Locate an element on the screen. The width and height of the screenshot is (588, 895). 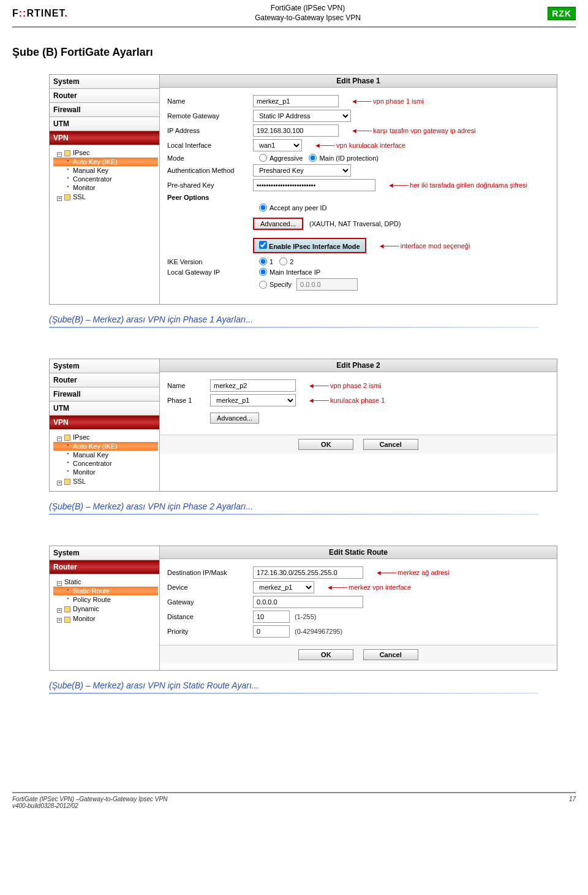
tree3-static: Static is located at coordinates (105, 582).